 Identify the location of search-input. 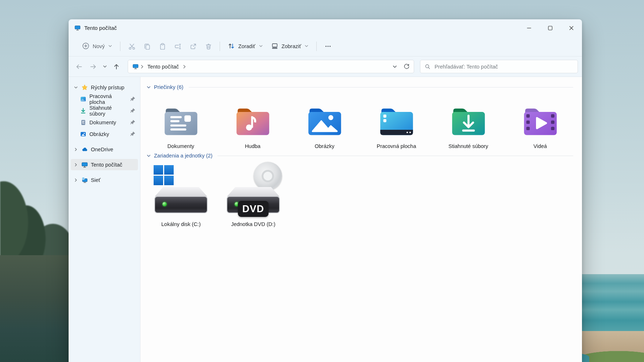
(504, 67).